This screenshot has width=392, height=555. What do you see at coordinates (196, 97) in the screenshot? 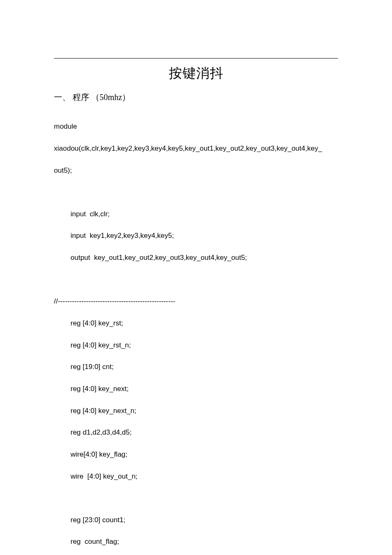
I see `section-heading: 一、 程序 （50mhz）` at bounding box center [196, 97].